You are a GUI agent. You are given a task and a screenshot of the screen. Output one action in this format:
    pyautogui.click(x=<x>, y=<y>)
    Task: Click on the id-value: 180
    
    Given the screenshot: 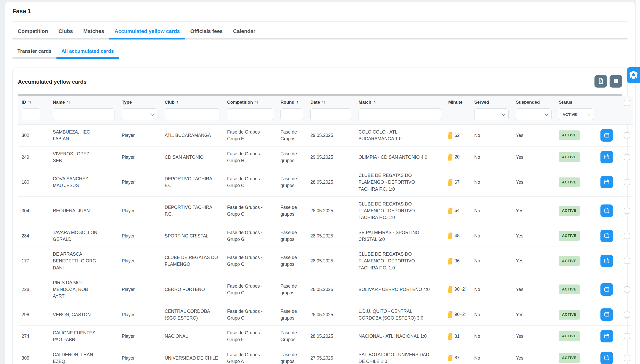 What is the action you would take?
    pyautogui.click(x=25, y=182)
    